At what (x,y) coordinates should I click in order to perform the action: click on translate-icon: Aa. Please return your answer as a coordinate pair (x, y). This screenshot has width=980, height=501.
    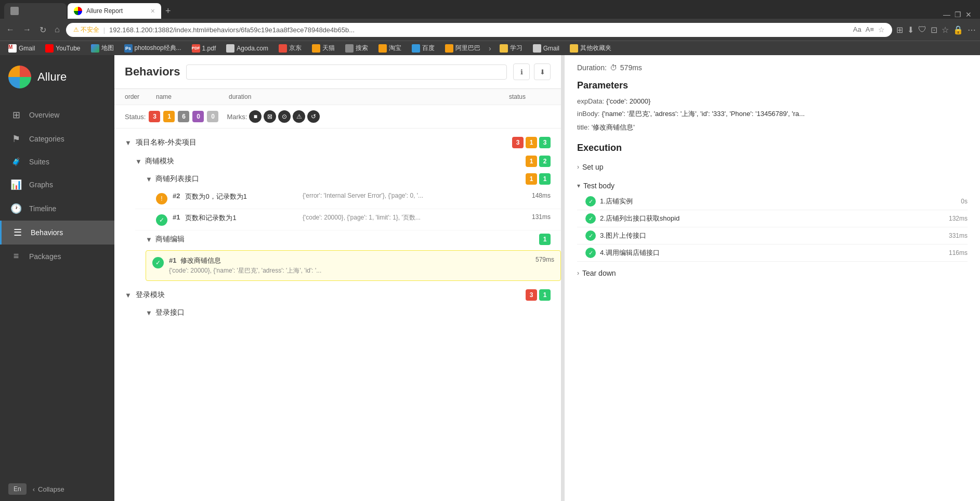
    Looking at the image, I should click on (857, 30).